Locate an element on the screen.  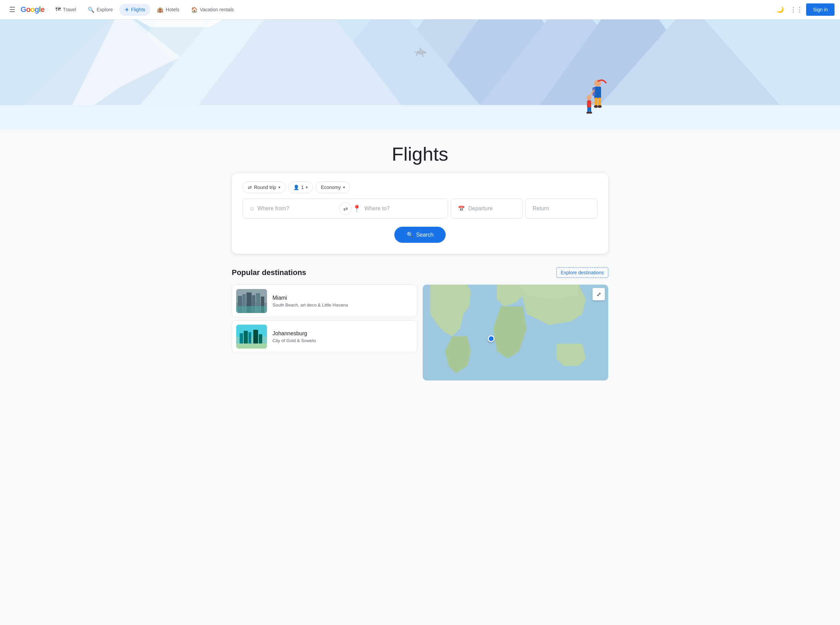
cabin-chevron: ▾ is located at coordinates (344, 187).